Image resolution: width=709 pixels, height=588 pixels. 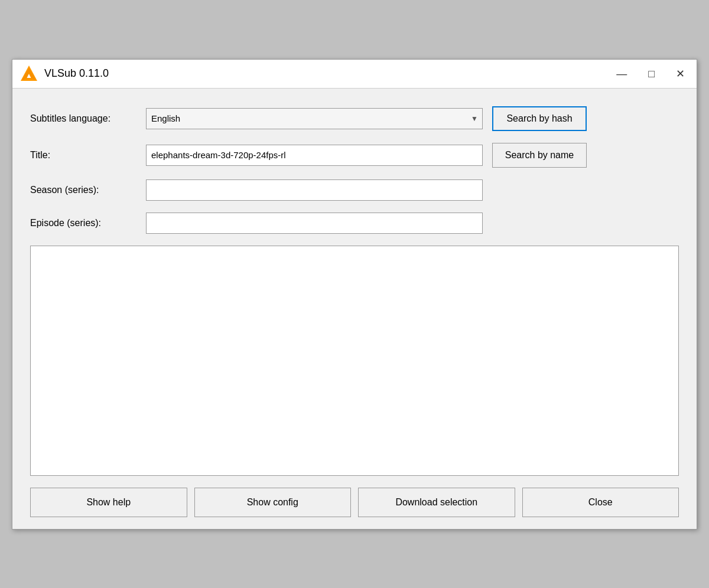 What do you see at coordinates (354, 223) in the screenshot?
I see `episode-row: Episode (series):` at bounding box center [354, 223].